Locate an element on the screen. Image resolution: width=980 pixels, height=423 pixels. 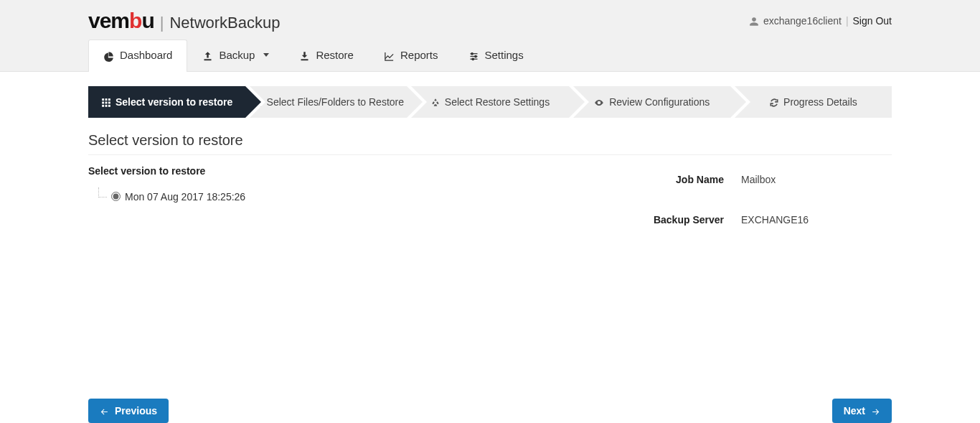
version-tree: Mon 07 Aug 2017 18:25:26 is located at coordinates (344, 197).